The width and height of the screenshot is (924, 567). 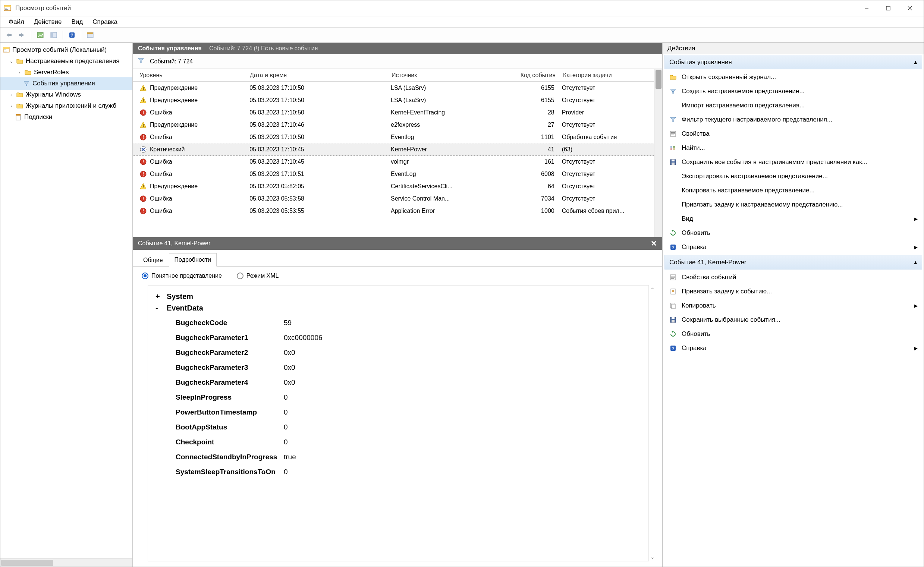 I want to click on detail-vscrollbar: ⌃ ⌄, so click(x=653, y=423).